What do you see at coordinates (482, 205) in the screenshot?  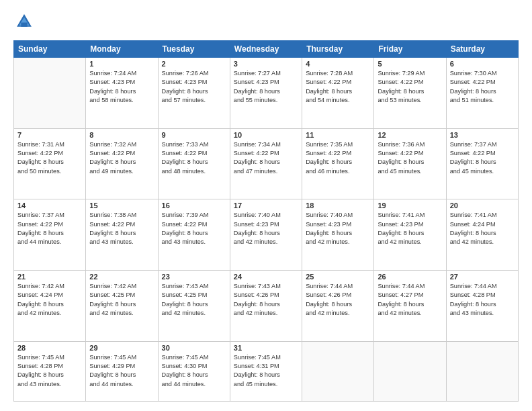 I see `day-number: 20` at bounding box center [482, 205].